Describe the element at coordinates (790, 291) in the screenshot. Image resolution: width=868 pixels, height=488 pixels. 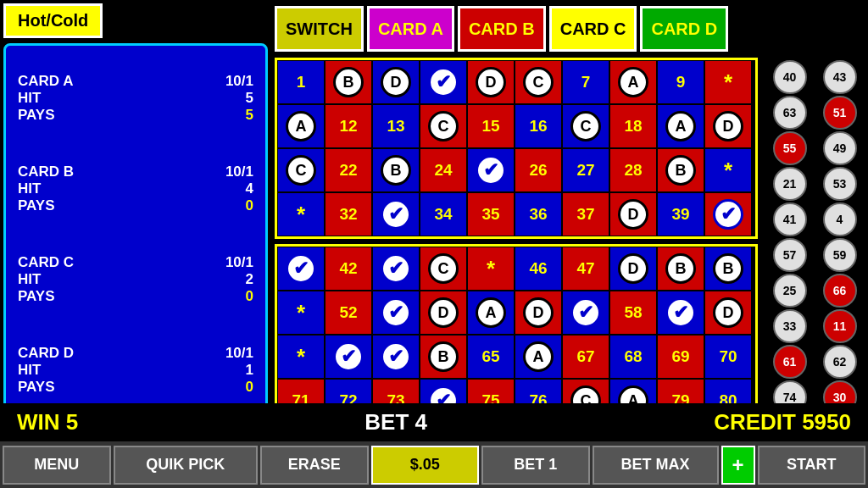
I see `ball: 25` at that location.